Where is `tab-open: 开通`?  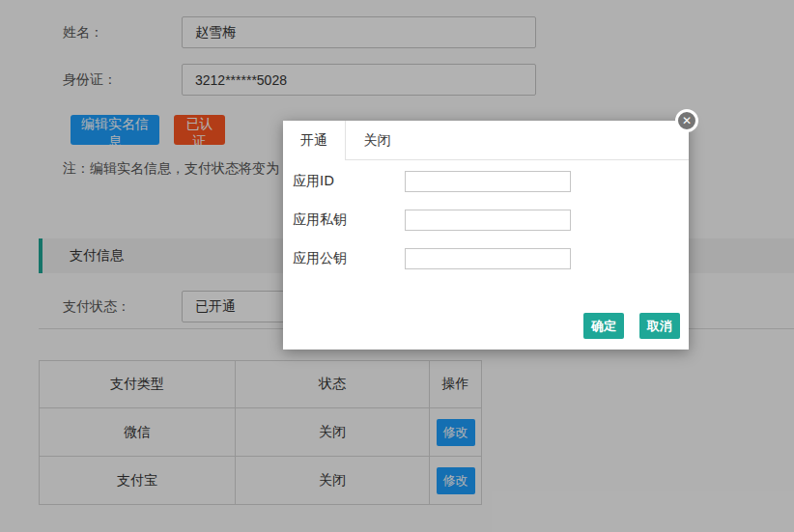
tab-open: 开通 is located at coordinates (315, 141).